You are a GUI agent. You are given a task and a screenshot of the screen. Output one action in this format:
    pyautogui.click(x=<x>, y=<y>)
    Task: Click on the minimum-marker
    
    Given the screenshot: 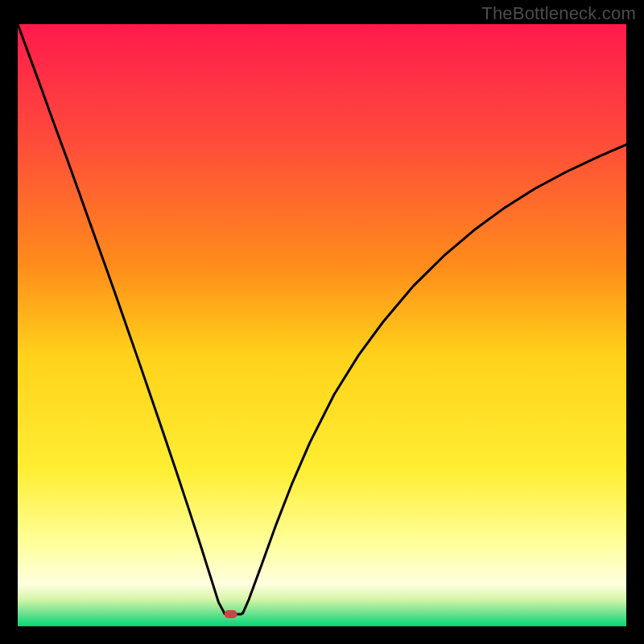 What is the action you would take?
    pyautogui.click(x=231, y=614)
    